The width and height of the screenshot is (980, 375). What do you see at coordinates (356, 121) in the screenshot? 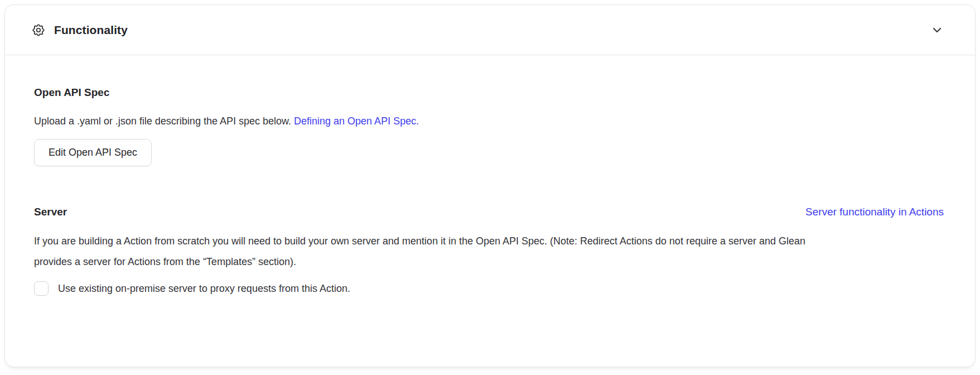
I see `defining-open-api-spec-link: Defining an Open API Spec.` at bounding box center [356, 121].